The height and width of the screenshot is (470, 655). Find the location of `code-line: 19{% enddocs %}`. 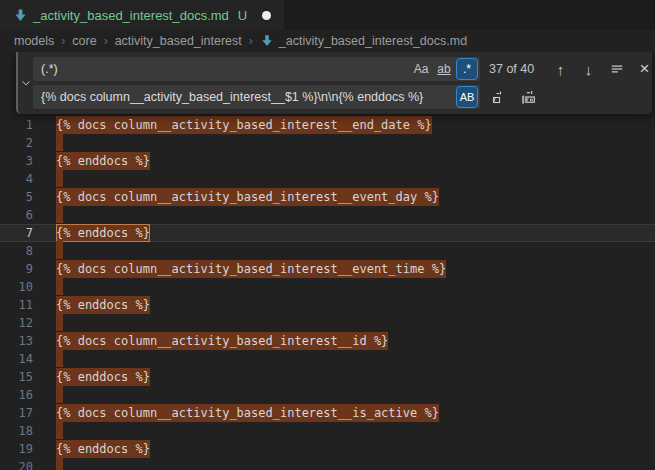

code-line: 19{% enddocs %} is located at coordinates (328, 449).